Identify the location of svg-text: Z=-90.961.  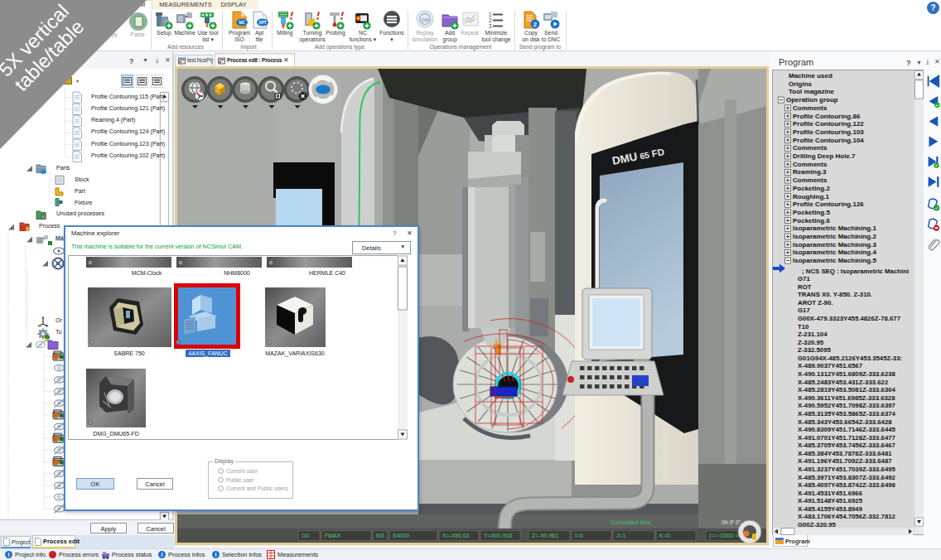
(545, 535).